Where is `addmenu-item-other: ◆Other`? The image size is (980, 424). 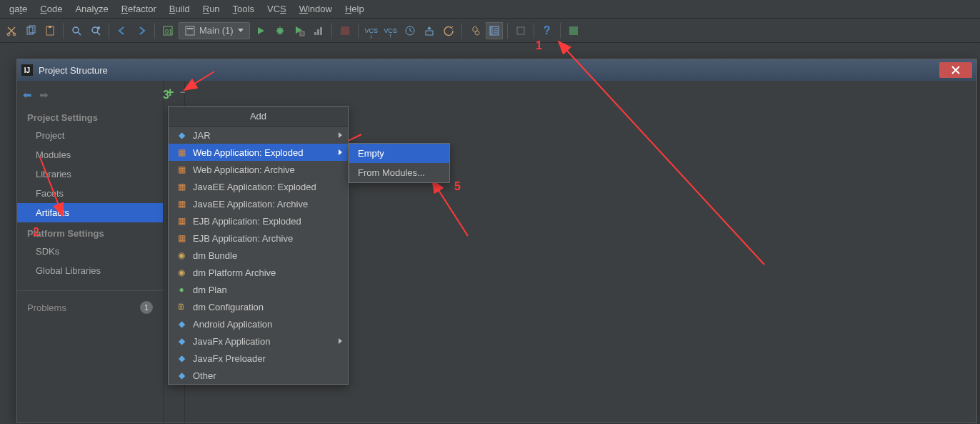 addmenu-item-other: ◆Other is located at coordinates (259, 375).